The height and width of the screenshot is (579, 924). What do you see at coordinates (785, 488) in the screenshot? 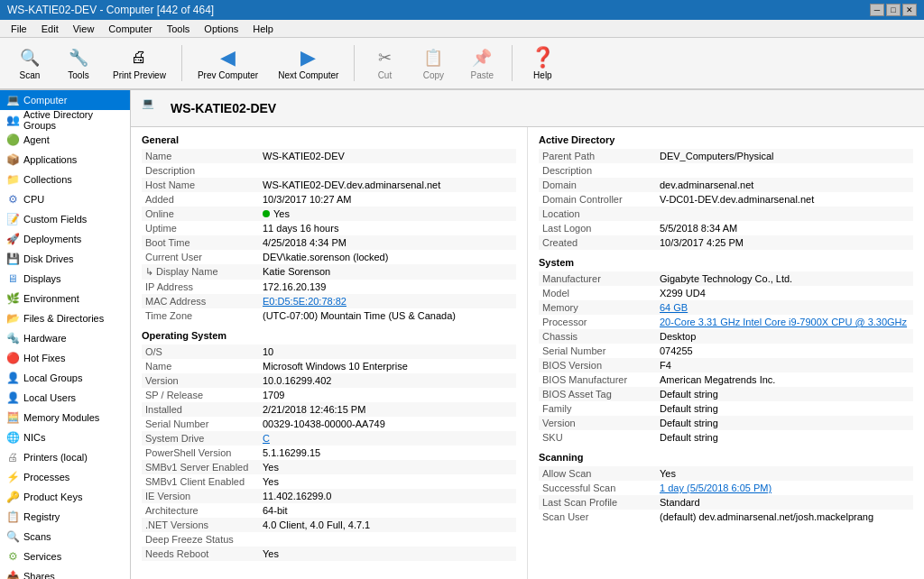
I see `row-value: 1 day (5/5/2018 6:05 PM)` at bounding box center [785, 488].